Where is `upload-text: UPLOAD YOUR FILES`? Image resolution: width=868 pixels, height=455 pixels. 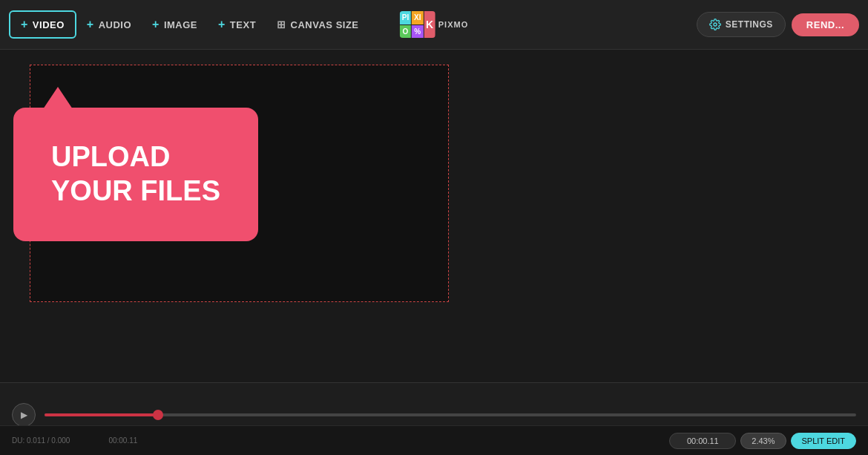 upload-text: UPLOAD YOUR FILES is located at coordinates (136, 174).